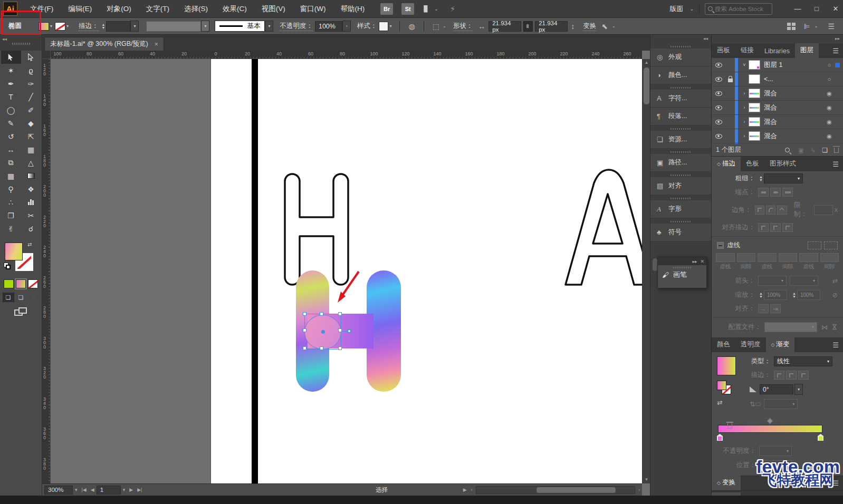 Image resolution: width=843 pixels, height=504 pixels. Describe the element at coordinates (33, 284) in the screenshot. I see `none-button` at that location.